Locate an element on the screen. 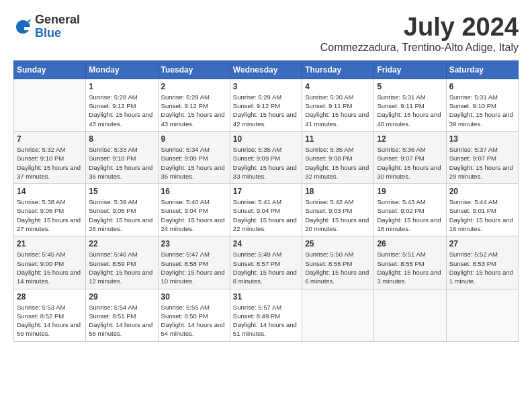 The width and height of the screenshot is (532, 411). table-row: 9Sunrise: 5:34 AMSunset: 9:09 PMDaylight… is located at coordinates (193, 157).